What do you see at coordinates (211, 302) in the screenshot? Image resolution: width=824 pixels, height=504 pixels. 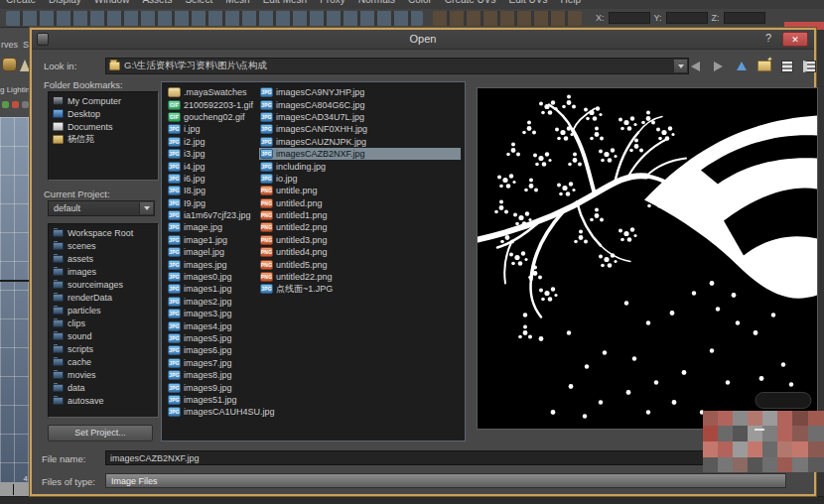 I see `file-item: JPG images2.jpg` at bounding box center [211, 302].